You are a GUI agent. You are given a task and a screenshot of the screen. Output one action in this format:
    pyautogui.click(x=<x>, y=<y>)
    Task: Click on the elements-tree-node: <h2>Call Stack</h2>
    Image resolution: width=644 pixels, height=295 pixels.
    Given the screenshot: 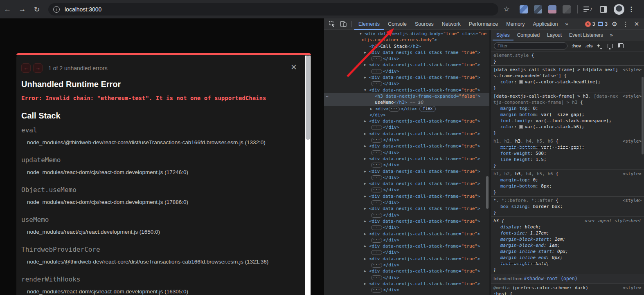 What is the action you would take?
    pyautogui.click(x=407, y=47)
    